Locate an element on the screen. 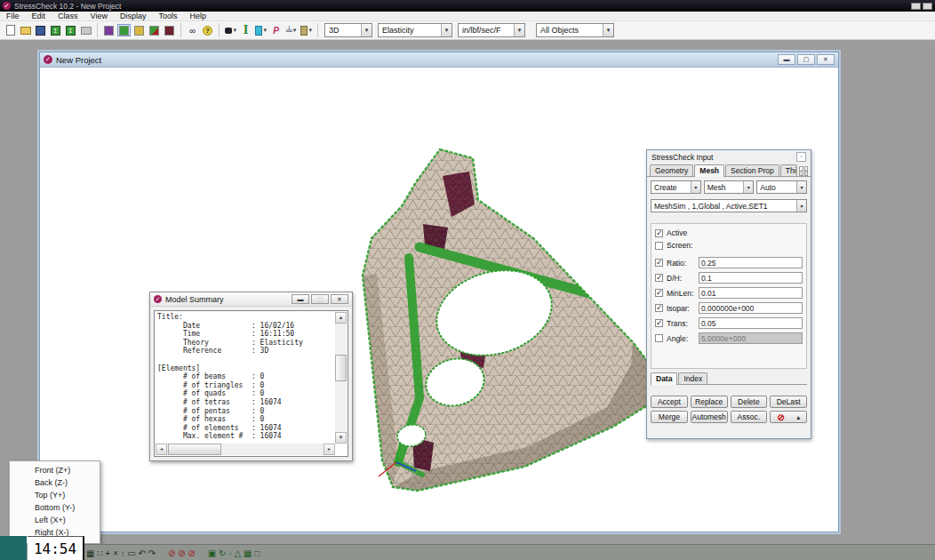 The height and width of the screenshot is (560, 935). accept-button: Accept is located at coordinates (669, 402).